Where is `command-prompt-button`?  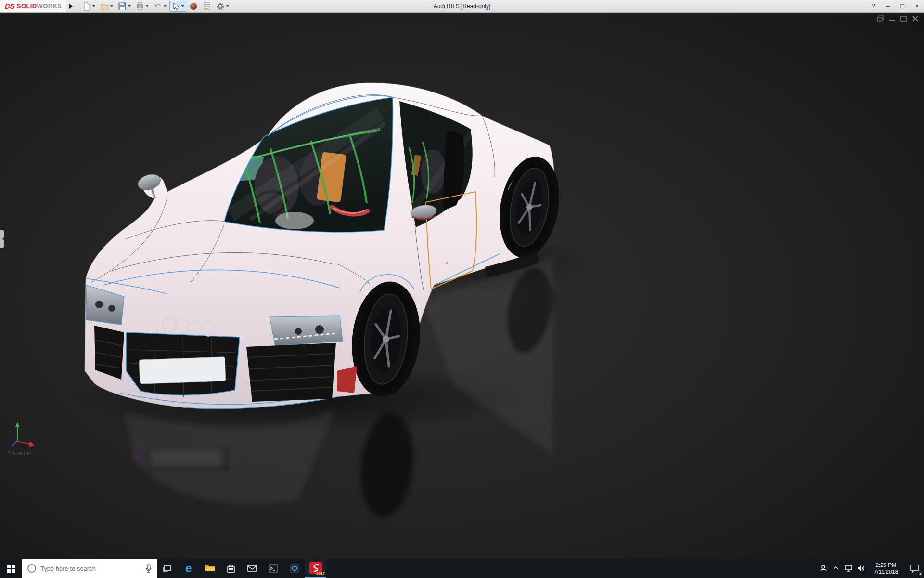 command-prompt-button is located at coordinates (273, 568).